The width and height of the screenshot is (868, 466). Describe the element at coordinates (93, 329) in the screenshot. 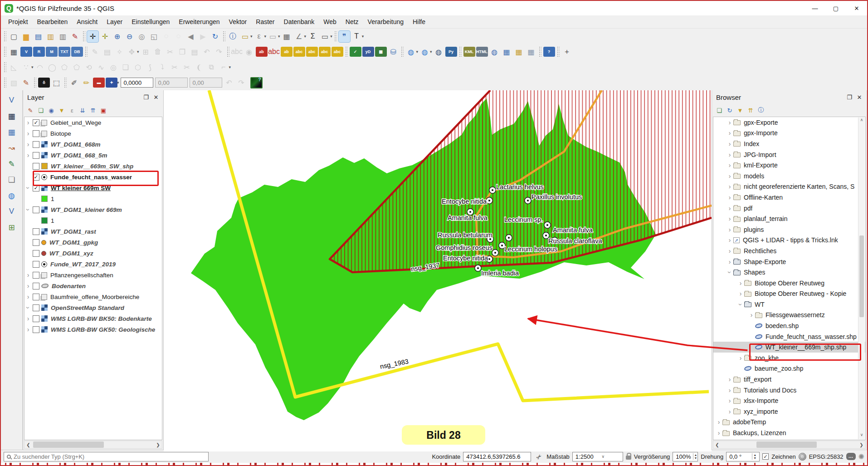

I see `layer-item-wms-lgrb-bw-gk50-geologische: ›WMS LGRB-BW GK50: Geologische` at that location.